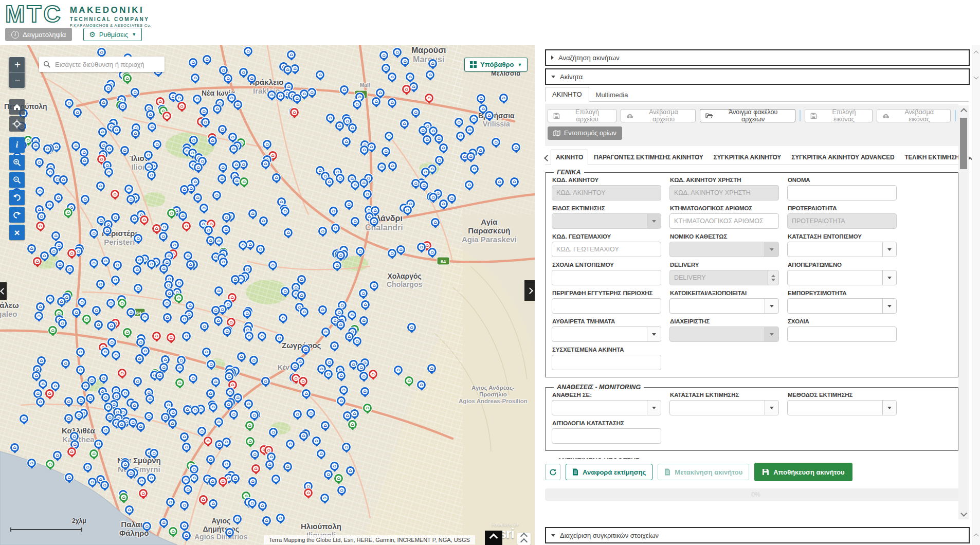  What do you see at coordinates (890, 306) in the screenshot?
I see `emporeysimotita-dropdown-button` at bounding box center [890, 306].